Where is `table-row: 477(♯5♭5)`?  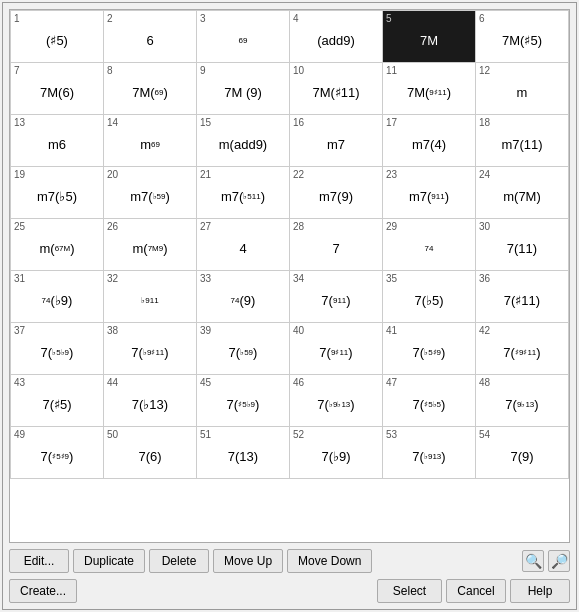 table-row: 477(♯5♭5) is located at coordinates (430, 401).